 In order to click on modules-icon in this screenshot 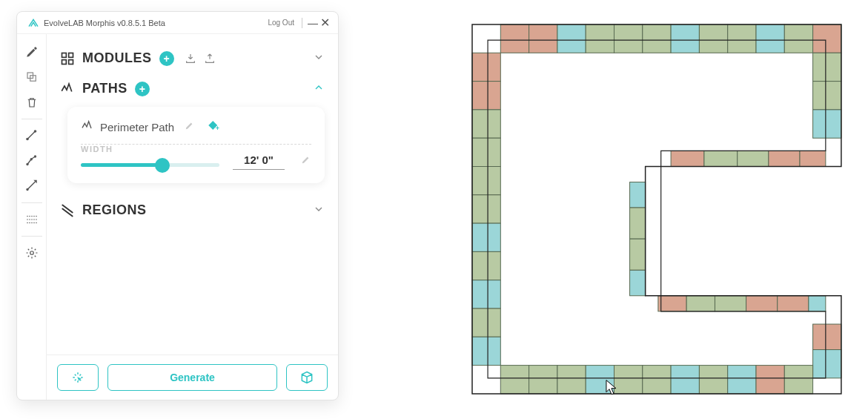, I will do `click(67, 59)`.